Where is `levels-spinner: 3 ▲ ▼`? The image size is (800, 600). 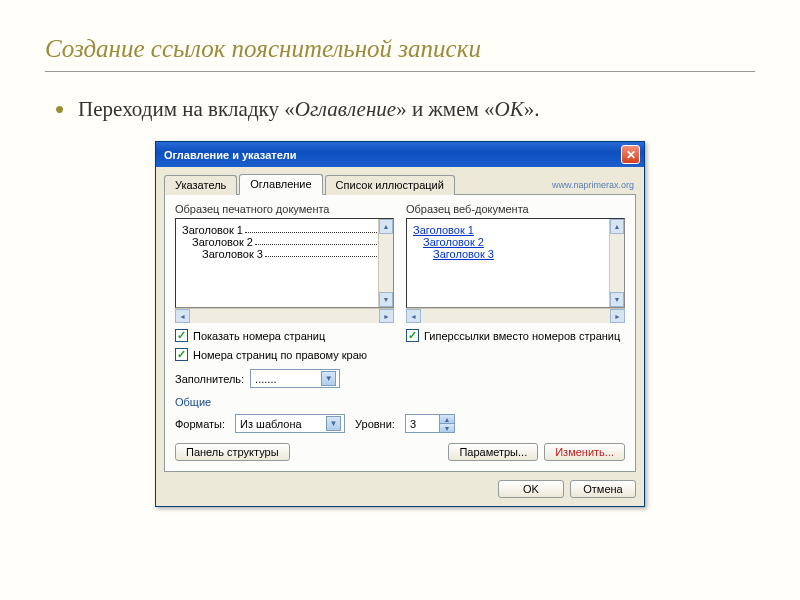
levels-spinner: 3 ▲ ▼ is located at coordinates (430, 424).